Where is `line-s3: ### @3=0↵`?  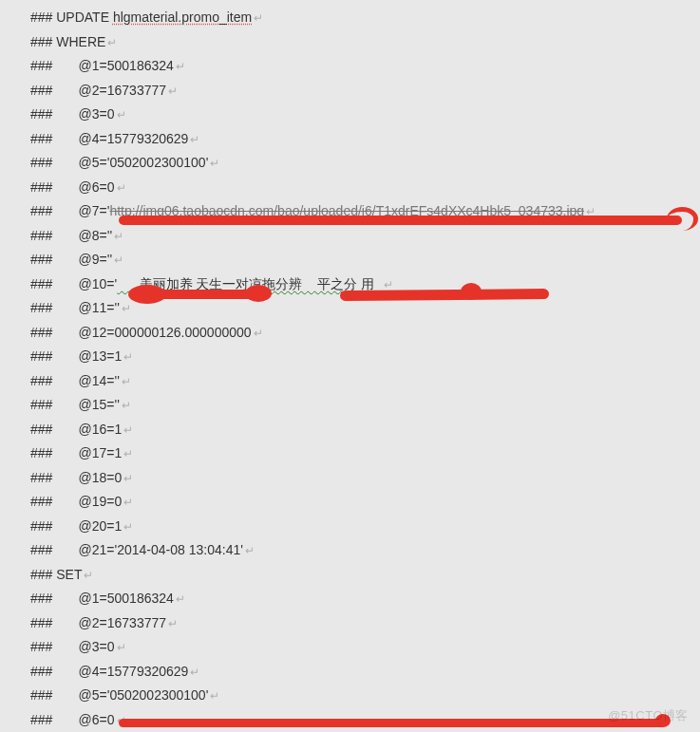
line-s3: ### @3=0↵ is located at coordinates (365, 648).